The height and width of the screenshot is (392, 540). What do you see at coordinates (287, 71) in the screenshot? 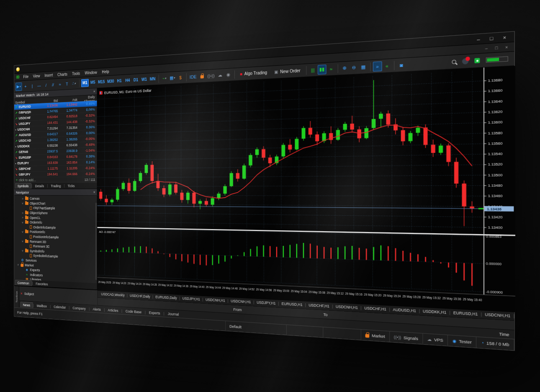
I see `new-order-button: ▣New Order` at bounding box center [287, 71].